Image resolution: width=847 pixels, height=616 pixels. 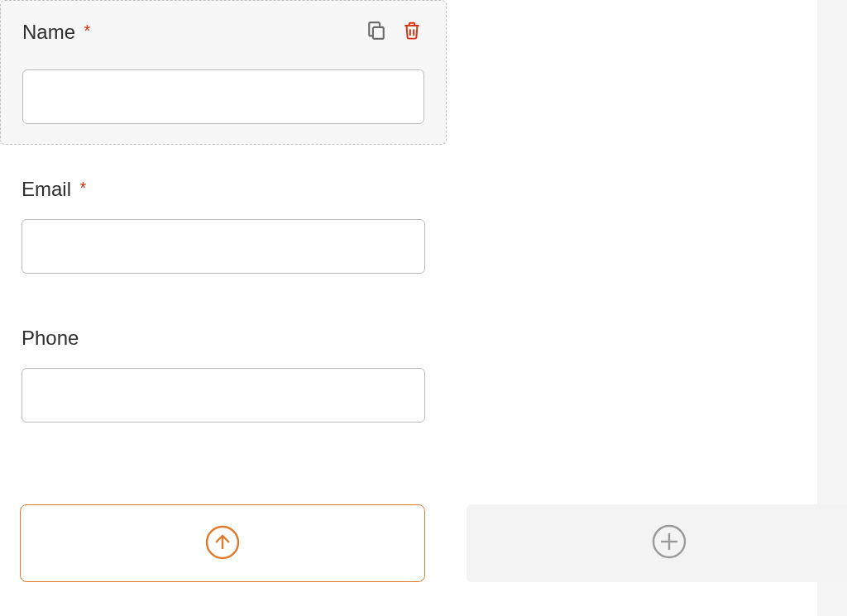 What do you see at coordinates (223, 395) in the screenshot?
I see `phone-input` at bounding box center [223, 395].